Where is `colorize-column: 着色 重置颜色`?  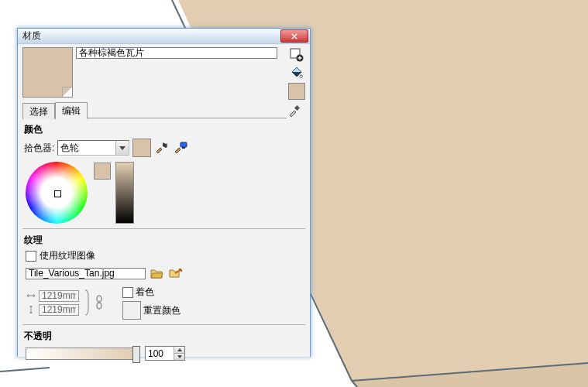 colorize-column: 着色 重置颜色 is located at coordinates (152, 303).